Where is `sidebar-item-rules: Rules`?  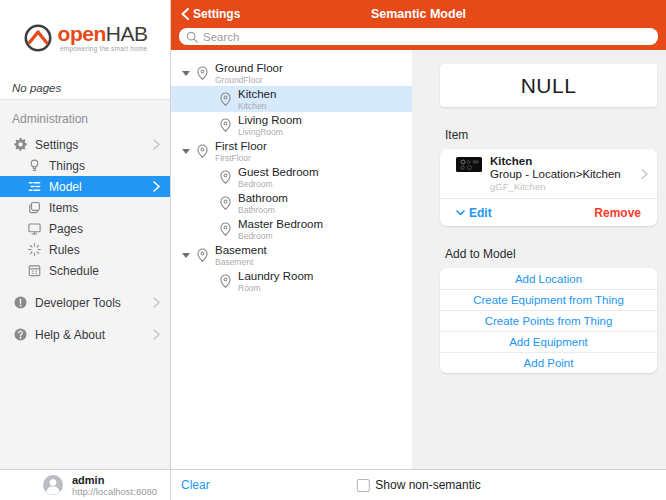
sidebar-item-rules: Rules is located at coordinates (85, 250).